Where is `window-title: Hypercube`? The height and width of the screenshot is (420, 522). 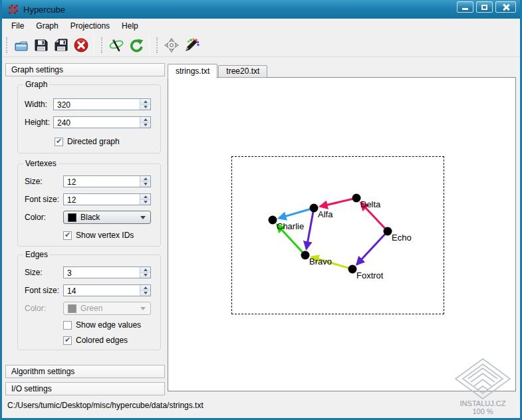
window-title: Hypercube is located at coordinates (44, 9).